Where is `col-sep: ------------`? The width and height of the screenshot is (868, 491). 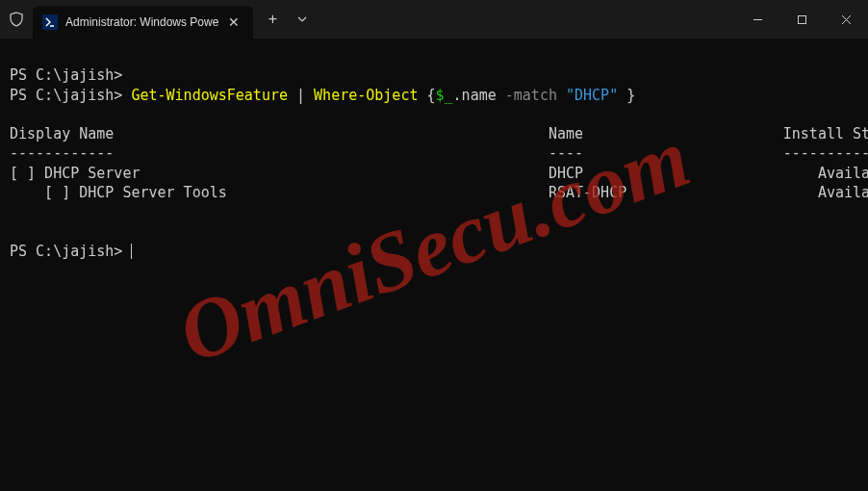
col-sep: ------------ is located at coordinates (62, 153).